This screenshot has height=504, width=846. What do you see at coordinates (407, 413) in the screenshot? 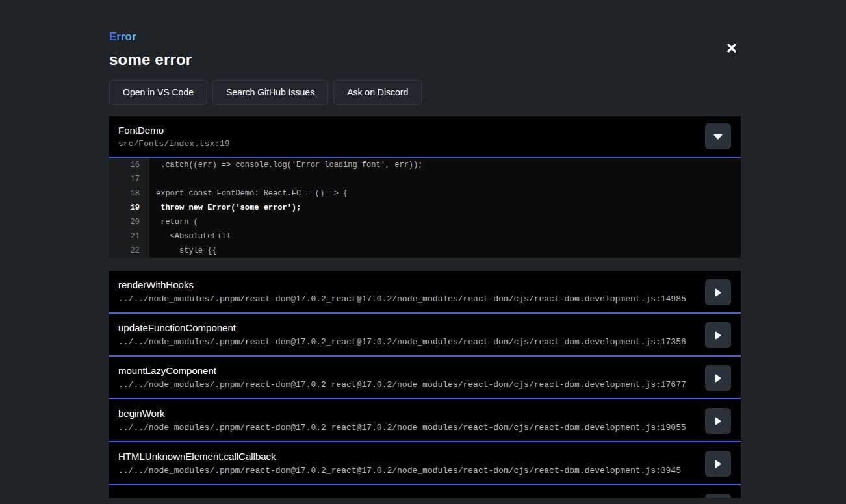
I see `frame-function-name: beginWork` at bounding box center [407, 413].